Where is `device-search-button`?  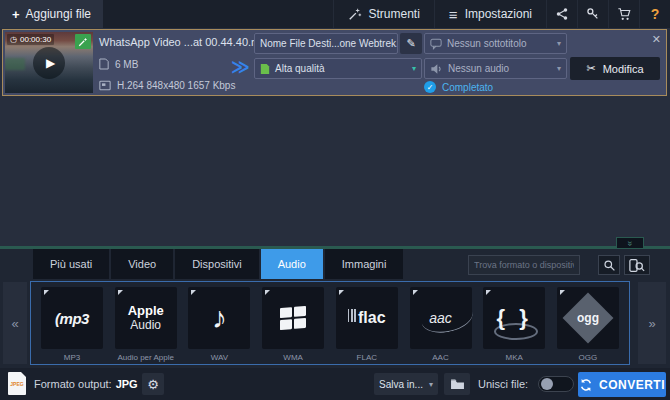
device-search-button is located at coordinates (637, 265).